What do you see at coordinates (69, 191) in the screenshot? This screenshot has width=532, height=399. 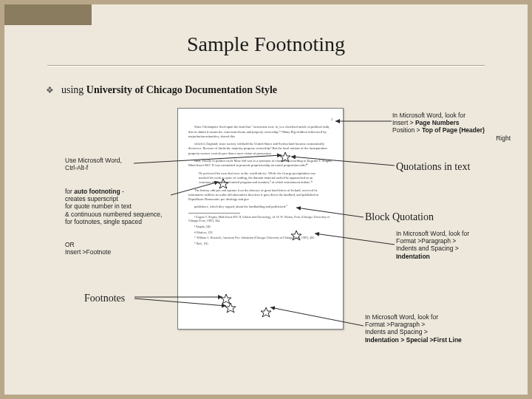 I see `note-line: for` at bounding box center [69, 191].